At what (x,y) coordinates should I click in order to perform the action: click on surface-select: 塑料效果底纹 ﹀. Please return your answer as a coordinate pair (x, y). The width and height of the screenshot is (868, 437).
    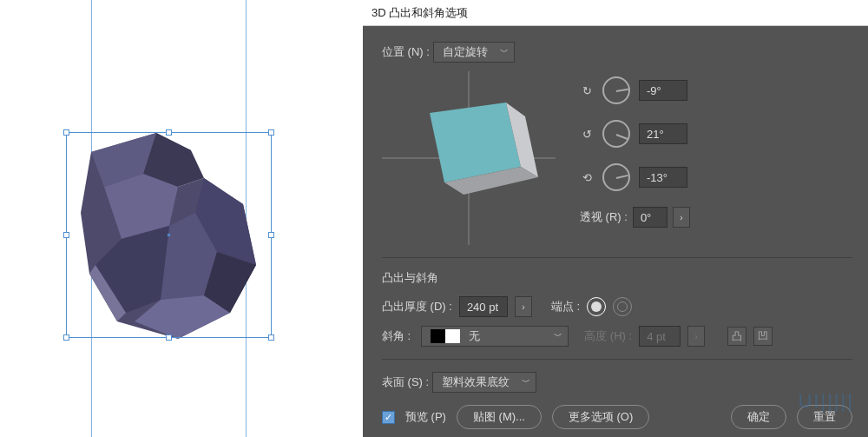
    Looking at the image, I should click on (484, 382).